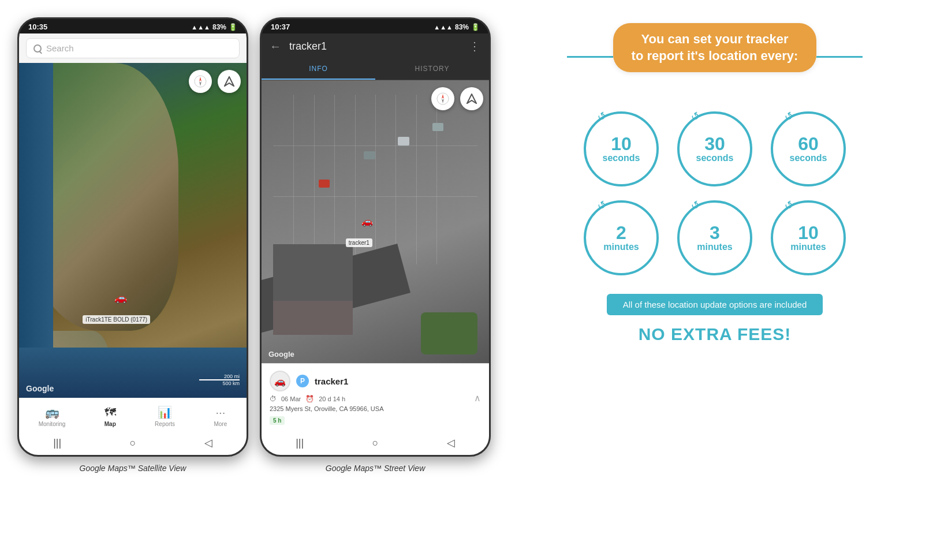  I want to click on panel-expand-icon: ∧, so click(477, 398).